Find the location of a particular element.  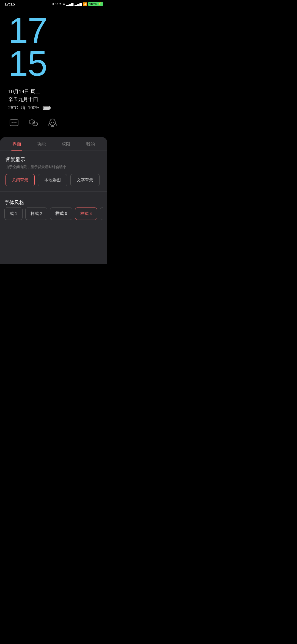

clock-area: 17 15 is located at coordinates (54, 45).